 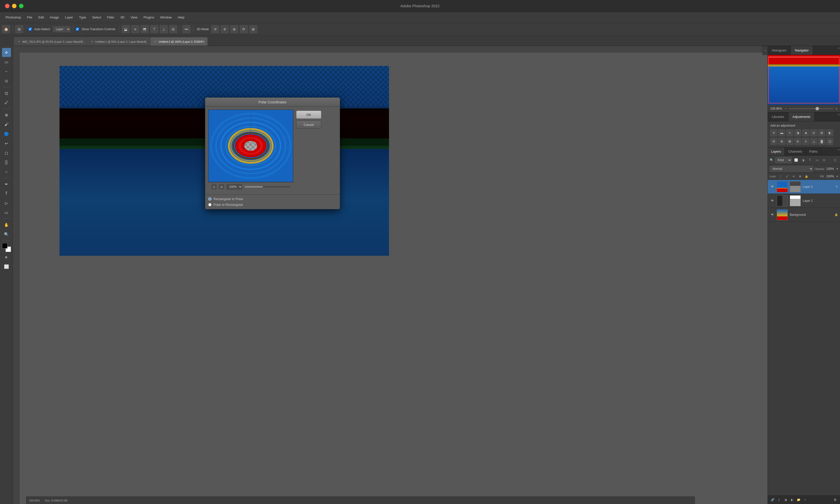 What do you see at coordinates (824, 160) in the screenshot?
I see `filter-smart-icon: ⊙` at bounding box center [824, 160].